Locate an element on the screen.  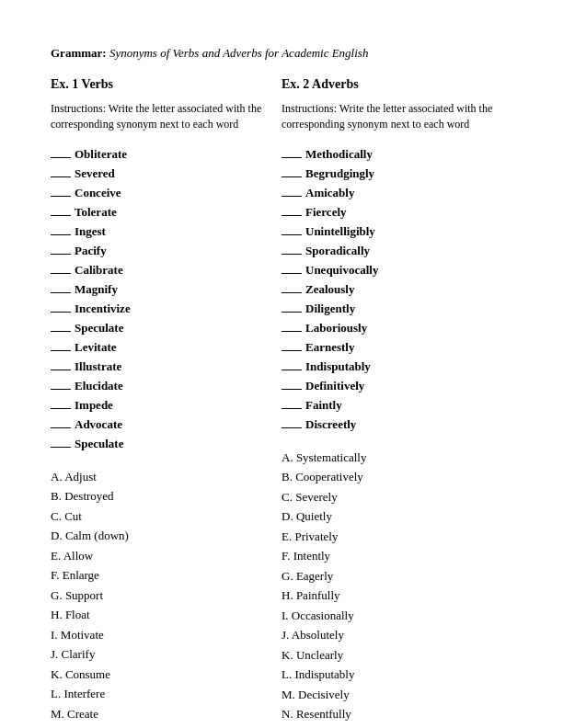
list-item: D. Quietly is located at coordinates (397, 517).